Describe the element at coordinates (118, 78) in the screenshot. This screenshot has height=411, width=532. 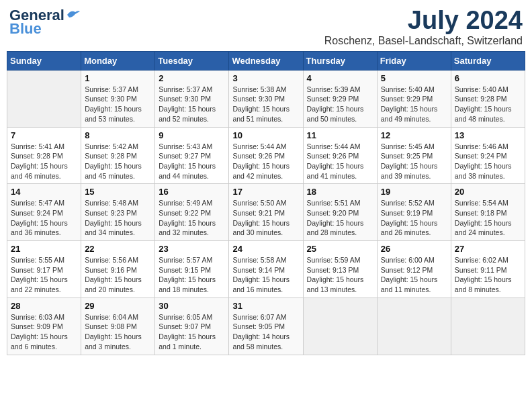
I see `day-number: 1` at that location.